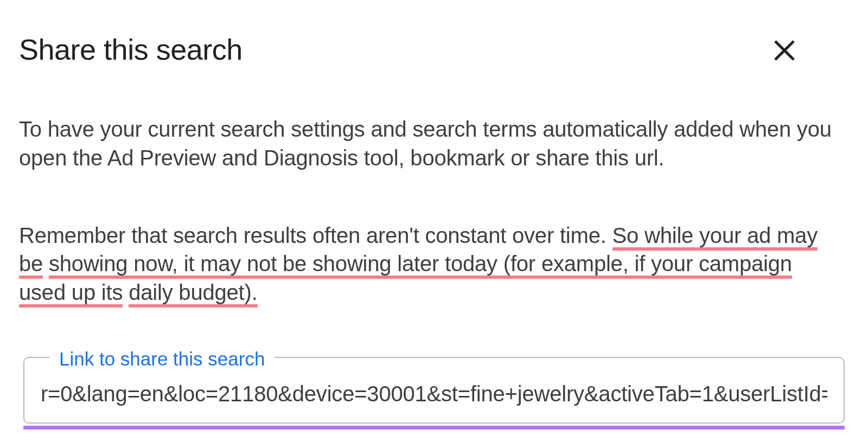 The height and width of the screenshot is (442, 868). What do you see at coordinates (434, 49) in the screenshot?
I see `dialog-header: Share this search` at bounding box center [434, 49].